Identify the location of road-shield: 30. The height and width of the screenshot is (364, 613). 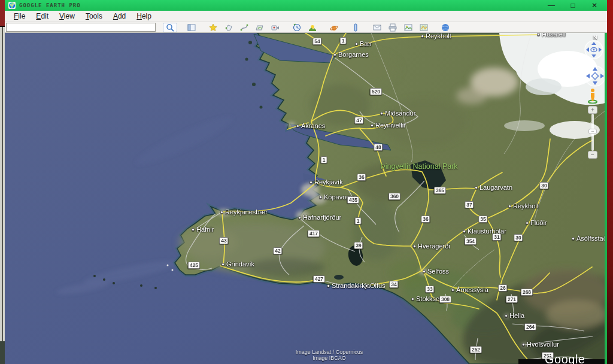
(544, 186).